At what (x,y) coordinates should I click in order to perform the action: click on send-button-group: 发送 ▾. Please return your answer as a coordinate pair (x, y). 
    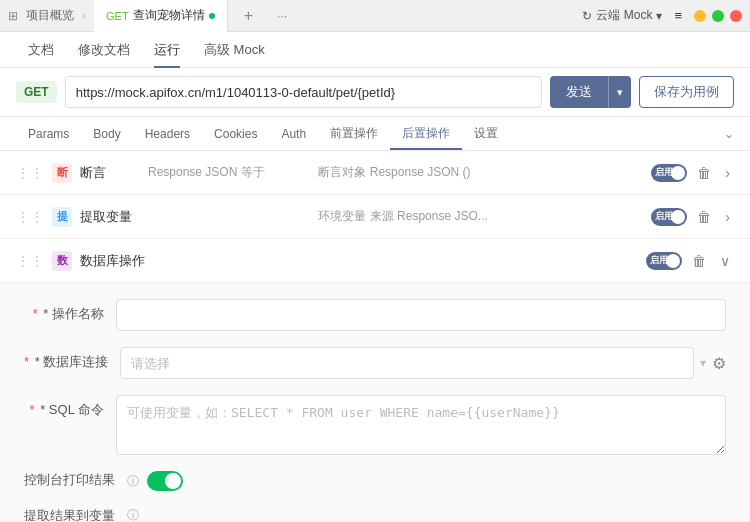
    Looking at the image, I should click on (590, 92).